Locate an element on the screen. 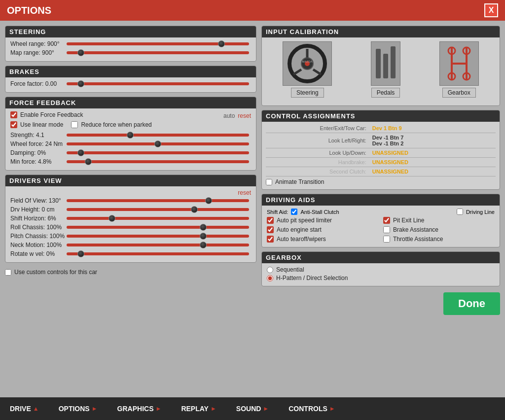 This screenshot has width=505, height=420. table-row: Enter/Exit/Tow Car: Dev 1 Btn 9 is located at coordinates (381, 128).